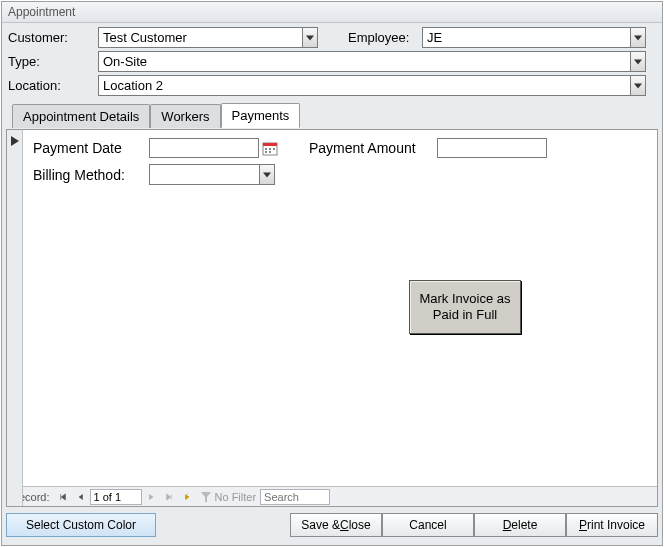 Image resolution: width=664 pixels, height=547 pixels. Describe the element at coordinates (169, 497) in the screenshot. I see `nav-last-button` at that location.